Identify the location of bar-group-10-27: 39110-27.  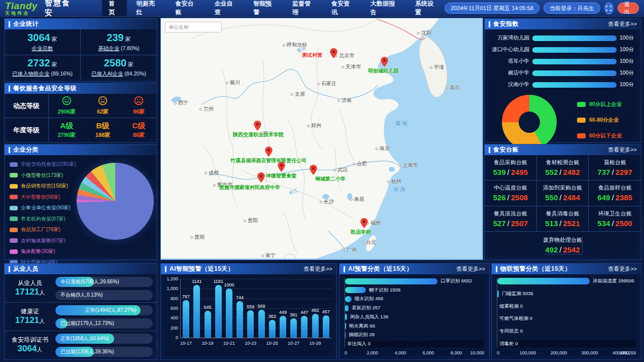
(294, 308).